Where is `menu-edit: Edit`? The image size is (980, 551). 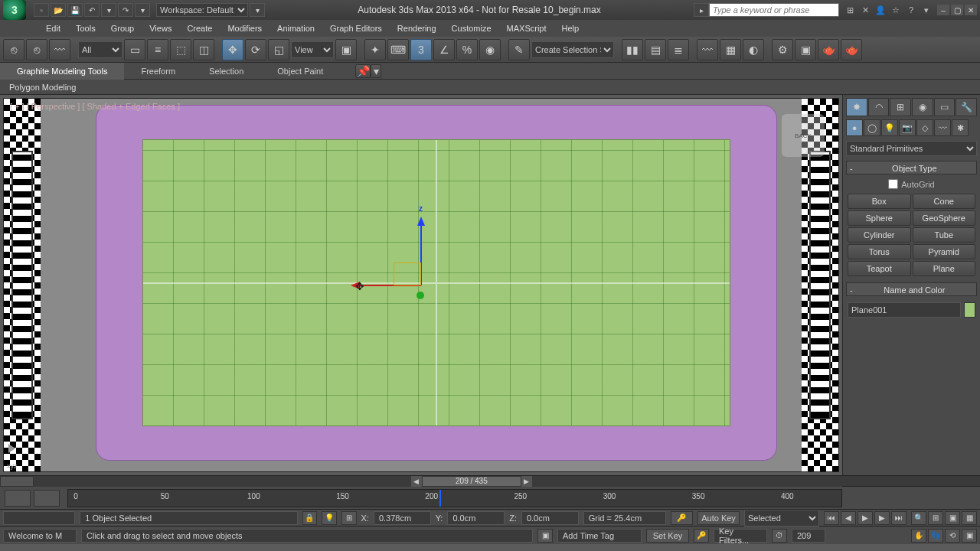 menu-edit: Edit is located at coordinates (54, 28).